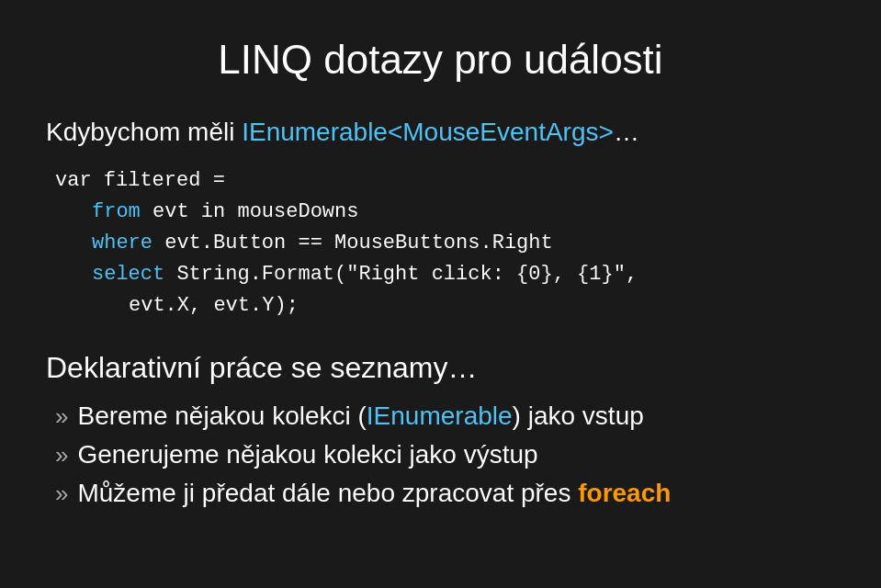 Image resolution: width=881 pixels, height=588 pixels. Describe the element at coordinates (360, 416) in the screenshot. I see `bullet-text-1: Bereme nějakou kolekci (IEnumerable) jak…` at that location.